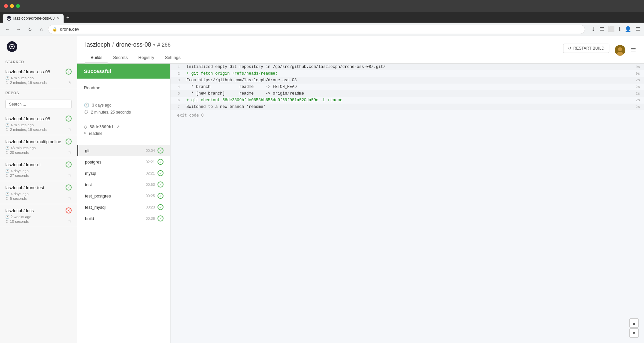  Describe the element at coordinates (593, 29) in the screenshot. I see `download-icon: ⇓` at that location.